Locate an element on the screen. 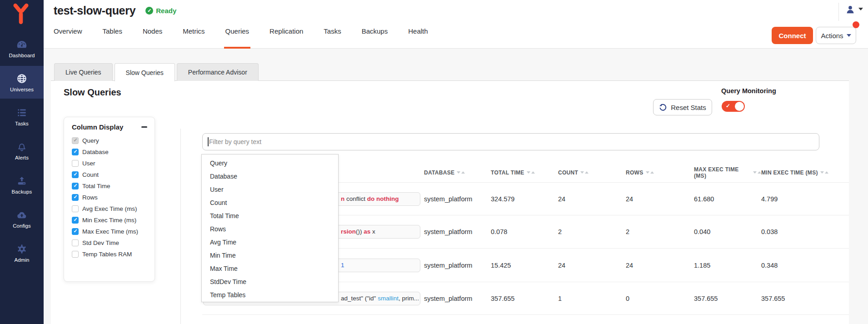 Image resolution: width=868 pixels, height=324 pixels. sidebar-item-label: Configs is located at coordinates (22, 226).